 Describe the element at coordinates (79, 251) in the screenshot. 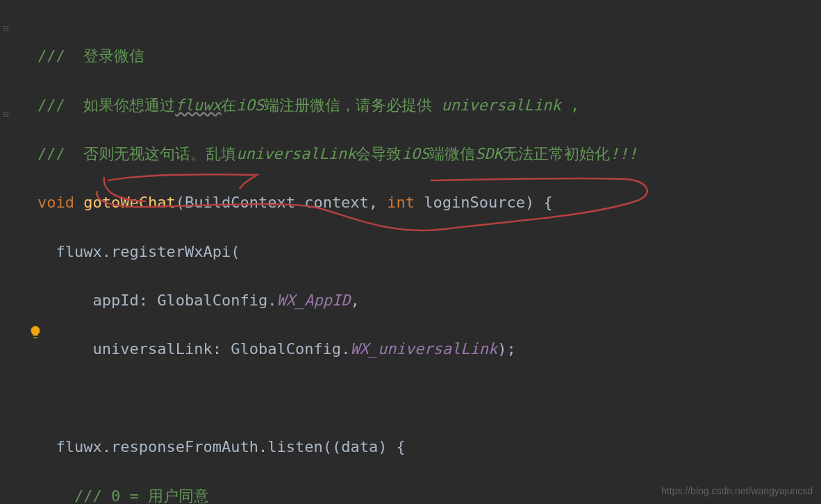

I see `identifier: fluwx` at that location.